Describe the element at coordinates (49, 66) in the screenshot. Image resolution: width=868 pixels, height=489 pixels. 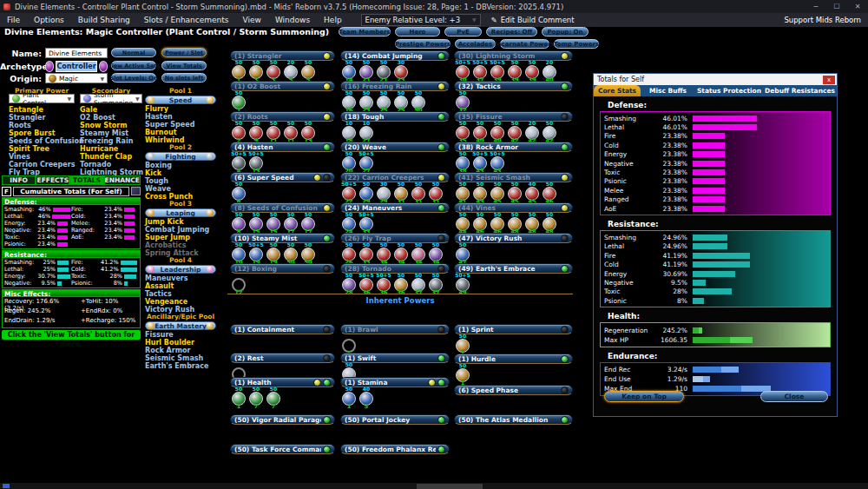
I see `archetype-orb-icon` at that location.